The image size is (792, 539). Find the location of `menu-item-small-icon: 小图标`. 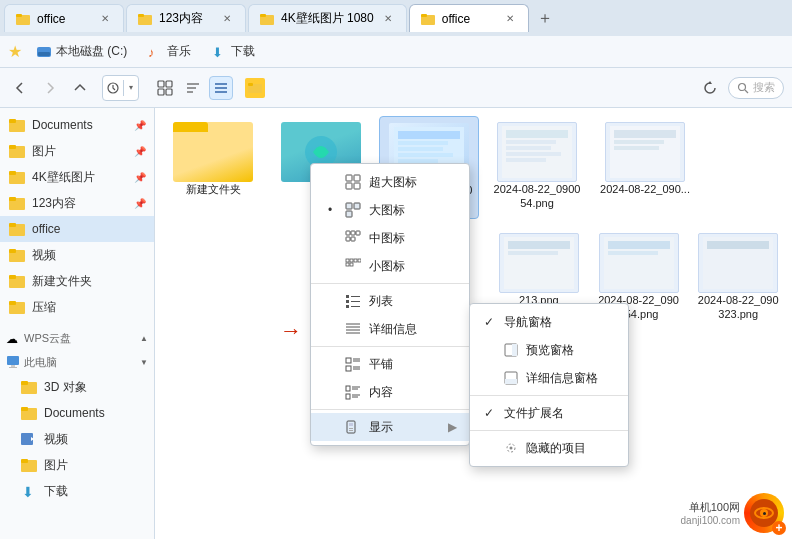

menu-item-small-icon: 小图标 is located at coordinates (390, 266).